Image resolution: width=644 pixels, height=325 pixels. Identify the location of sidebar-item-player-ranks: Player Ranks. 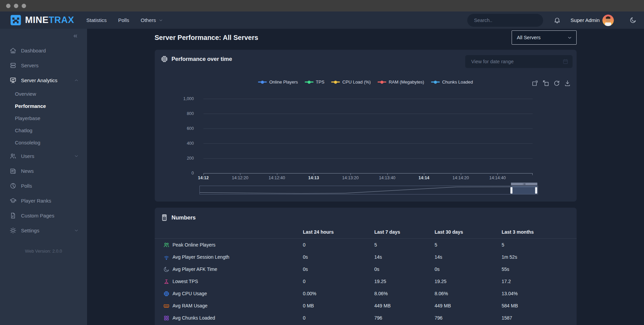
(43, 201).